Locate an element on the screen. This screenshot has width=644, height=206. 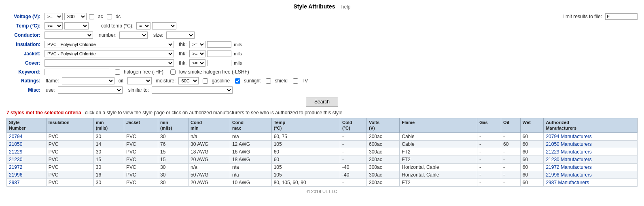
tv-label: TV is located at coordinates (305, 81).